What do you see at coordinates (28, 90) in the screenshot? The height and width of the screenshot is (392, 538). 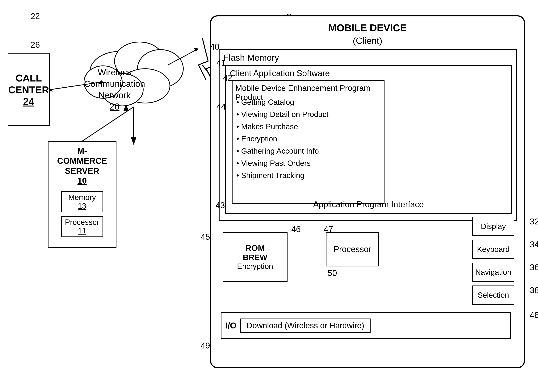 I see `call-center-box: CALL CENTER 24` at bounding box center [28, 90].